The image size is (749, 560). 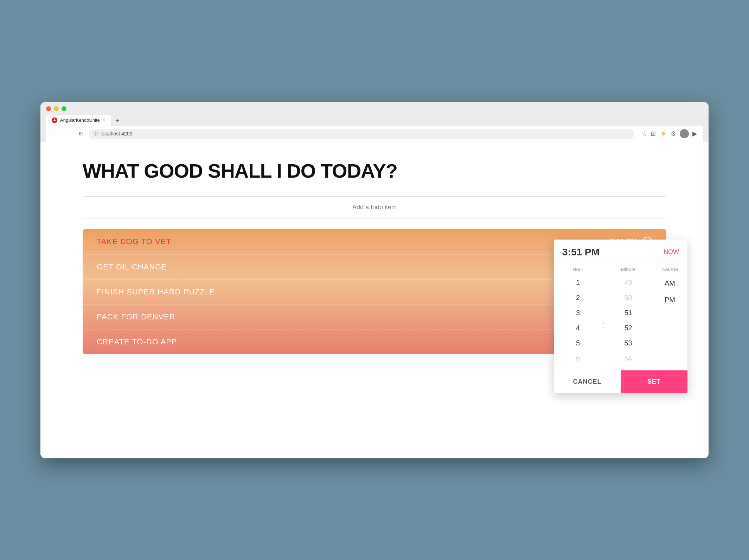 What do you see at coordinates (49, 109) in the screenshot?
I see `traffic-light-red` at bounding box center [49, 109].